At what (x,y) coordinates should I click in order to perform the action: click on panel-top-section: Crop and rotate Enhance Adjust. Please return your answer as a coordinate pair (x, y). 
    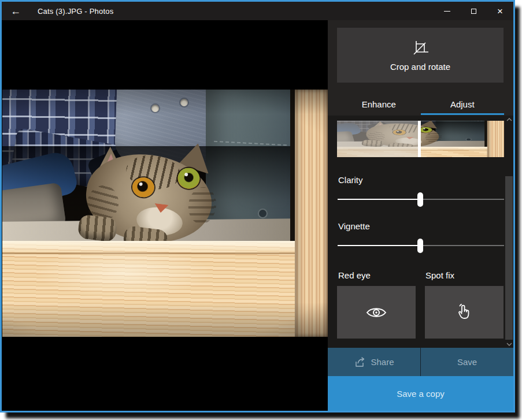
    Looking at the image, I should click on (421, 68).